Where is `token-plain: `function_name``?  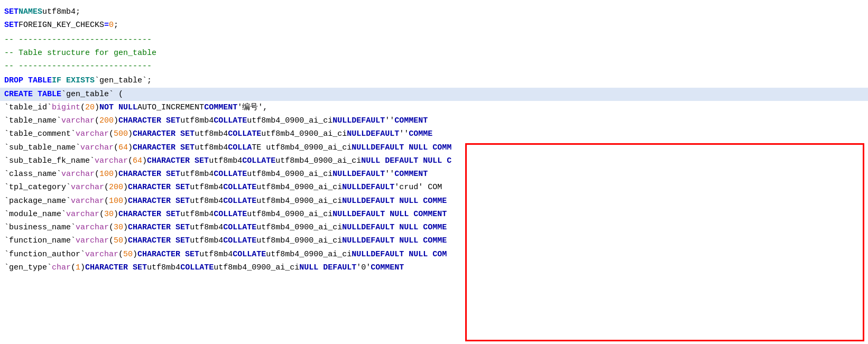
token-plain: `function_name` is located at coordinates (40, 241).